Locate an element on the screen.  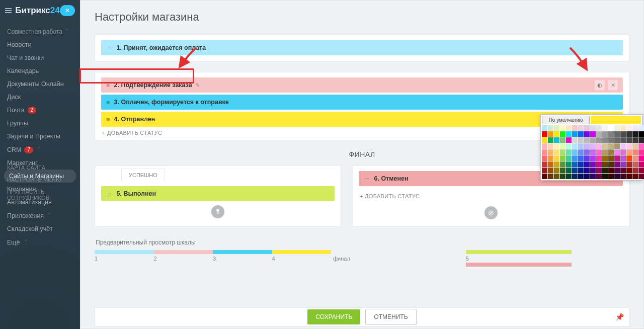
status-confirm: ≡ 2. Подтверждение заказа ✎ ◐ ✕ is located at coordinates (362, 85).